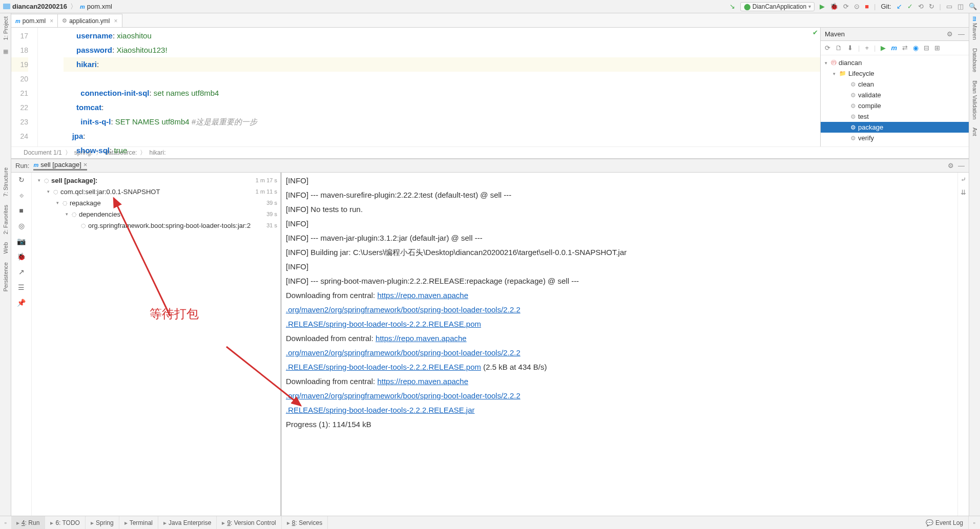 The image size is (980, 529). Describe the element at coordinates (974, 264) in the screenshot. I see `right-tool-stripe: m Maven Database Bean Validation Ant` at that location.